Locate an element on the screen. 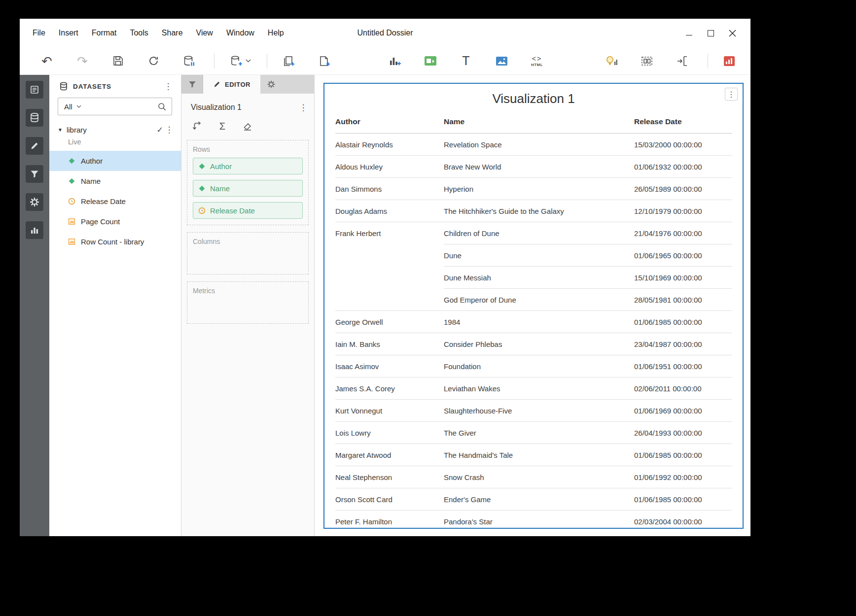 The image size is (856, 616). metrics-drop-zone: Metrics is located at coordinates (248, 303).